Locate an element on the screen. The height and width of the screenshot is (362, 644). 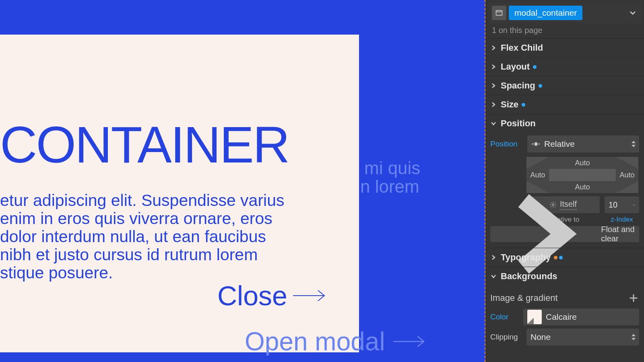
z-index-label: z-Index is located at coordinates (622, 220).